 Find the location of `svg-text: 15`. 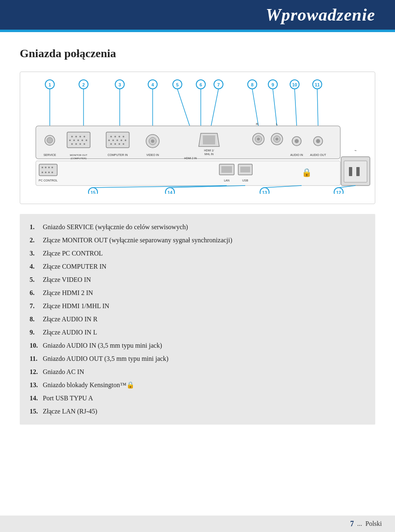

svg-text: 15 is located at coordinates (93, 192).